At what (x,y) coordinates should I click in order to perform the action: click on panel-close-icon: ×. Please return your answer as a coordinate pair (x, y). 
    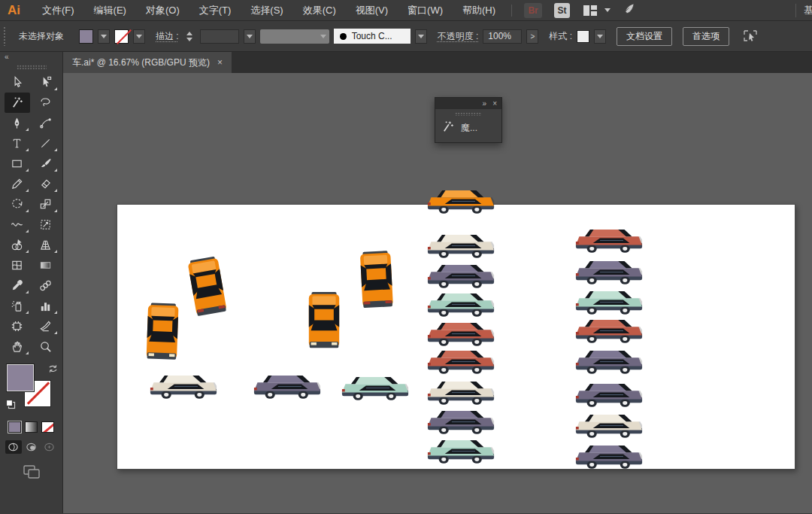
    Looking at the image, I should click on (495, 104).